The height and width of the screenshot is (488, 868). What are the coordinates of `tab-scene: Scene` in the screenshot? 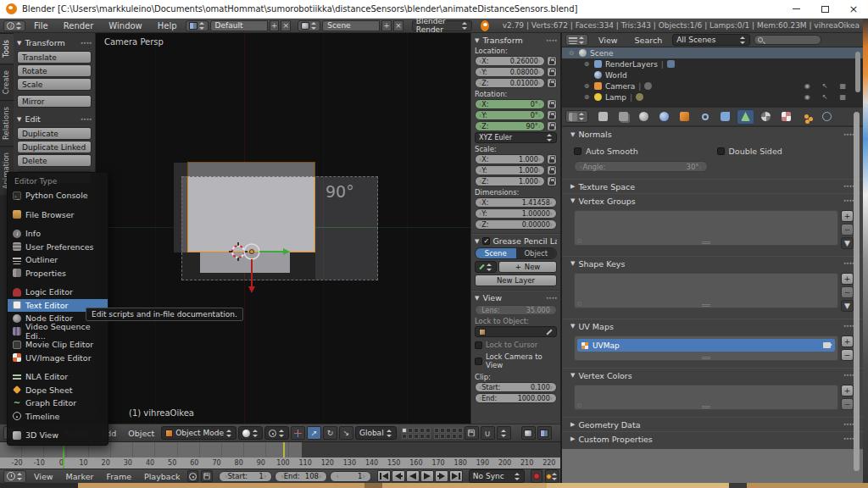 It's located at (496, 253).